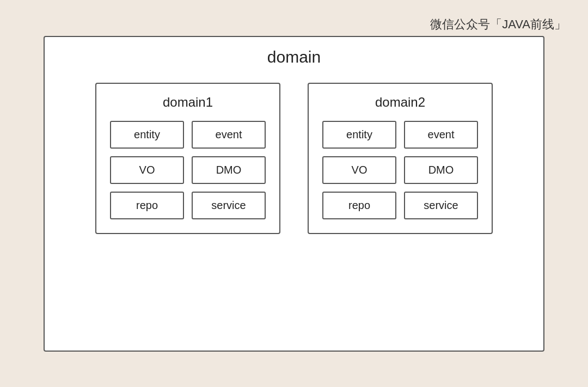 This screenshot has height=387, width=588. I want to click on domain2-cell-event: event, so click(441, 135).